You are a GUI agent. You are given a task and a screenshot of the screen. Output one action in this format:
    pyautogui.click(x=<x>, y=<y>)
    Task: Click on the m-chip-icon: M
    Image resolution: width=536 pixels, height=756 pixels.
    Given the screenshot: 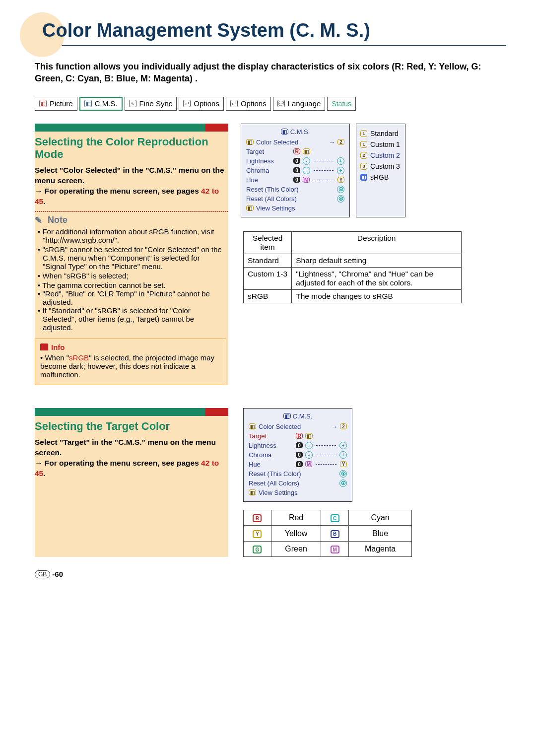 What is the action you would take?
    pyautogui.click(x=335, y=550)
    